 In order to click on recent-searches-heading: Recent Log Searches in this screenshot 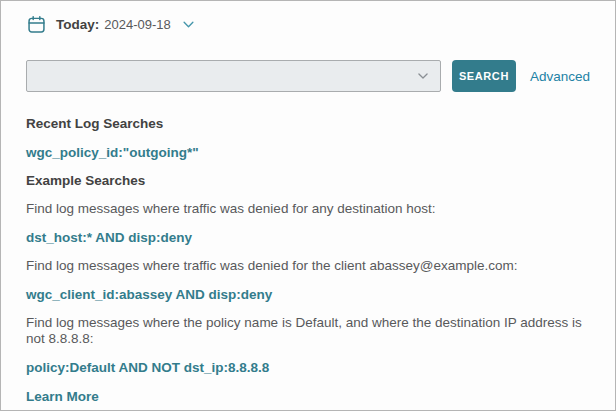, I will do `click(308, 124)`.